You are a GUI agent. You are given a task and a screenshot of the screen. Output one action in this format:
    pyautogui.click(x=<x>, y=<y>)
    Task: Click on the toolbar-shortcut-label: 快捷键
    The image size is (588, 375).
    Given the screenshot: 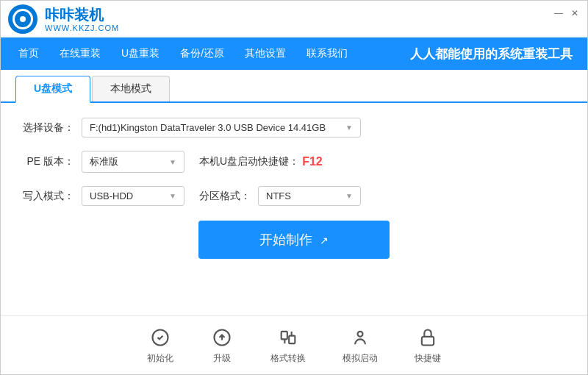 What is the action you would take?
    pyautogui.click(x=428, y=359)
    